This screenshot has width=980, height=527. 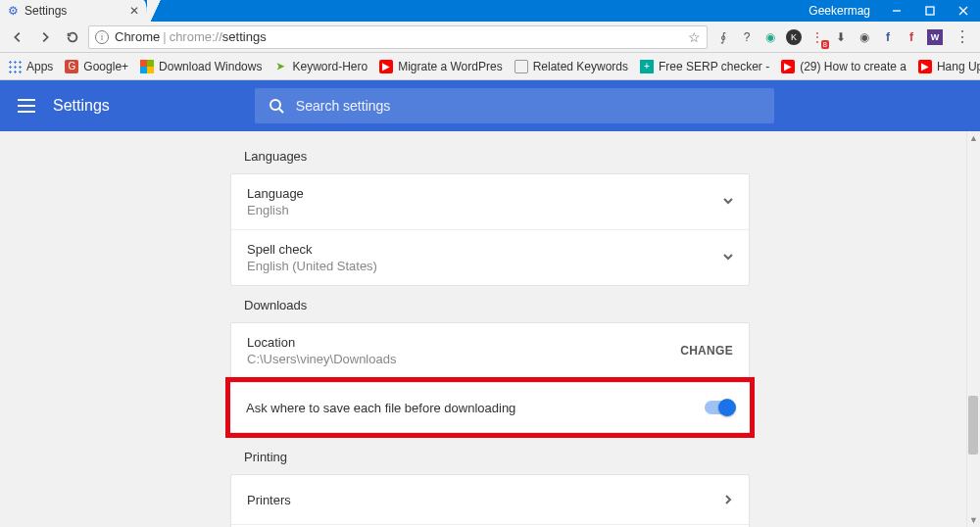 What do you see at coordinates (844, 67) in the screenshot?
I see `bookmark-item: ▶(29) How to create a` at bounding box center [844, 67].